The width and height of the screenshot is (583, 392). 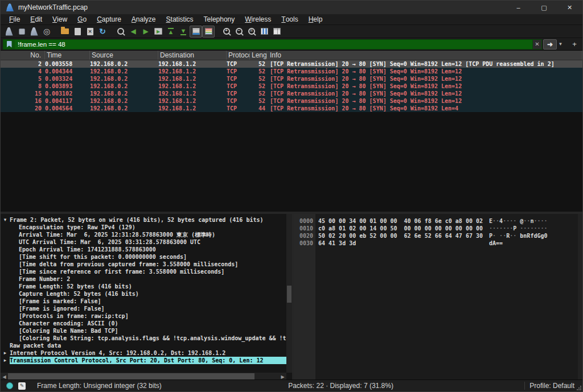 What do you see at coordinates (258, 19) in the screenshot?
I see `menu-item-wireless: Wireless` at bounding box center [258, 19].